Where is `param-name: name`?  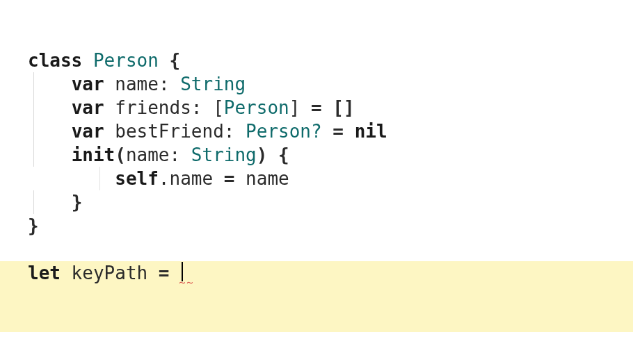
param-name: name is located at coordinates (147, 155).